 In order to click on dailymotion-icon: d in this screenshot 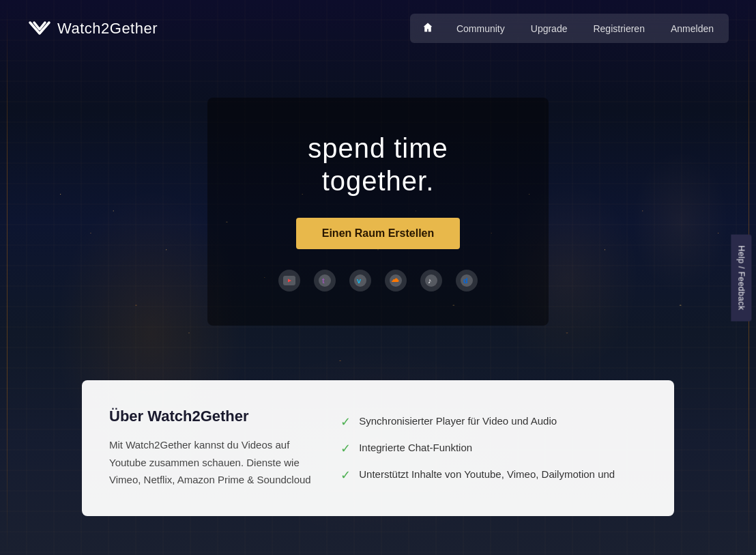, I will do `click(467, 281)`.